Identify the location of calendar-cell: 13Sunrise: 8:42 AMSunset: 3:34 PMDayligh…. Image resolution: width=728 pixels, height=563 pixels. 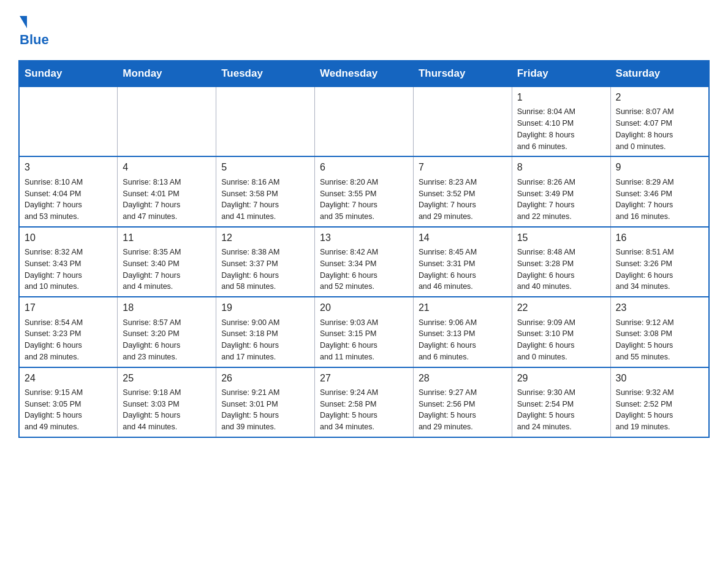
(364, 262).